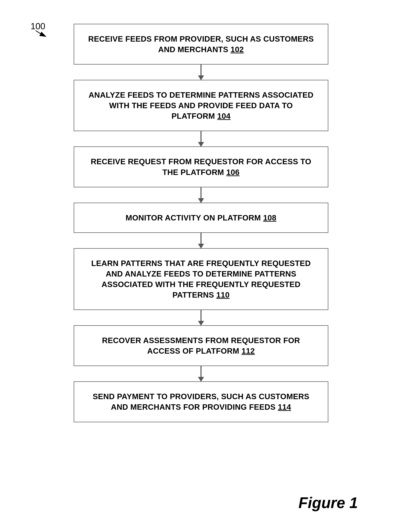  I want to click on ref-102: 102, so click(237, 50).